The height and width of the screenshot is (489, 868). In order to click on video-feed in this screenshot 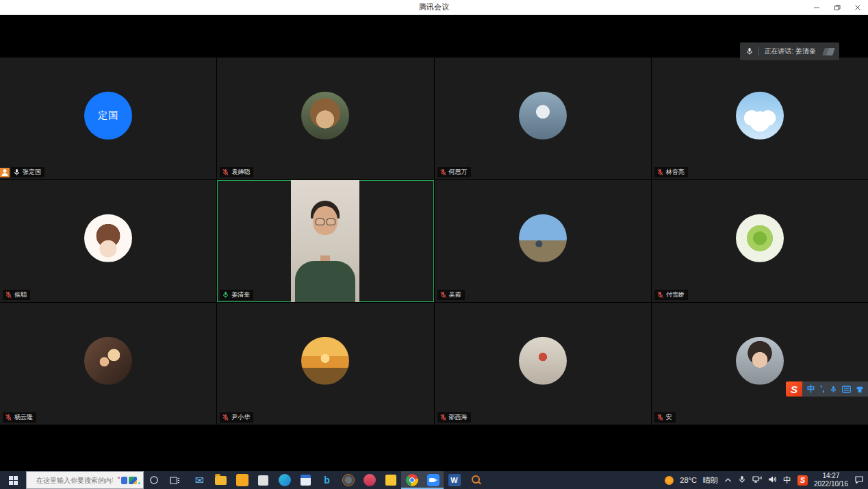, I will do `click(325, 241)`.